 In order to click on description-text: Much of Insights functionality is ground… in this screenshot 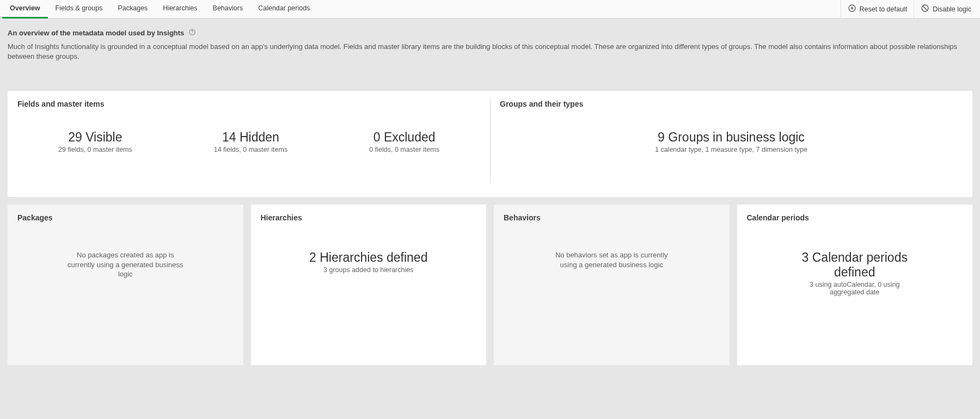, I will do `click(490, 52)`.